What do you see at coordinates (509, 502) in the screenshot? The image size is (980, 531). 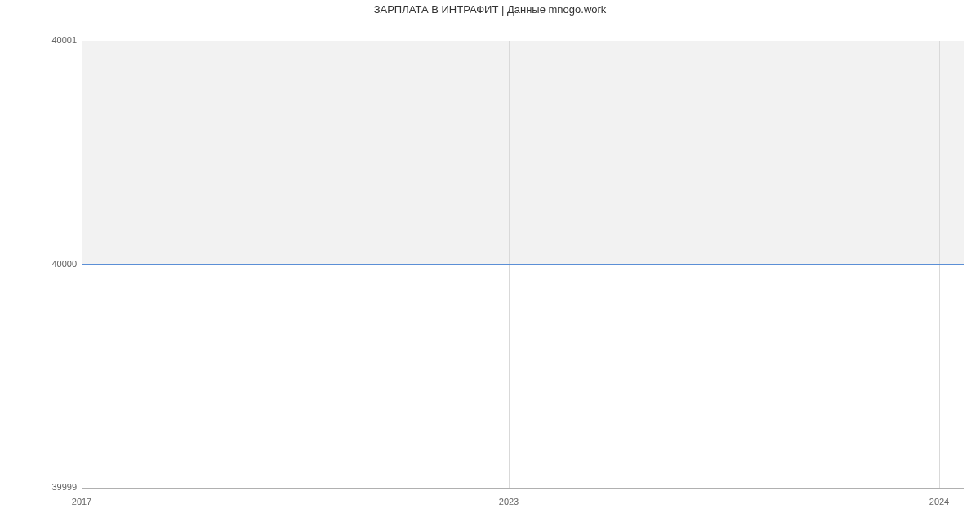 I see `x-tick-label: 2023` at bounding box center [509, 502].